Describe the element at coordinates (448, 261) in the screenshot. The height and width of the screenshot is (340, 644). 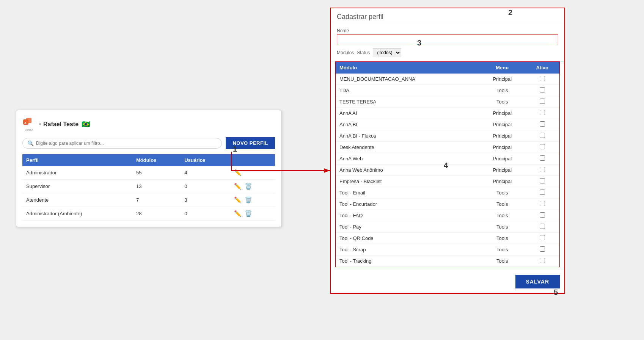
I see `module-table-row: Tool - Tracking Tools` at that location.